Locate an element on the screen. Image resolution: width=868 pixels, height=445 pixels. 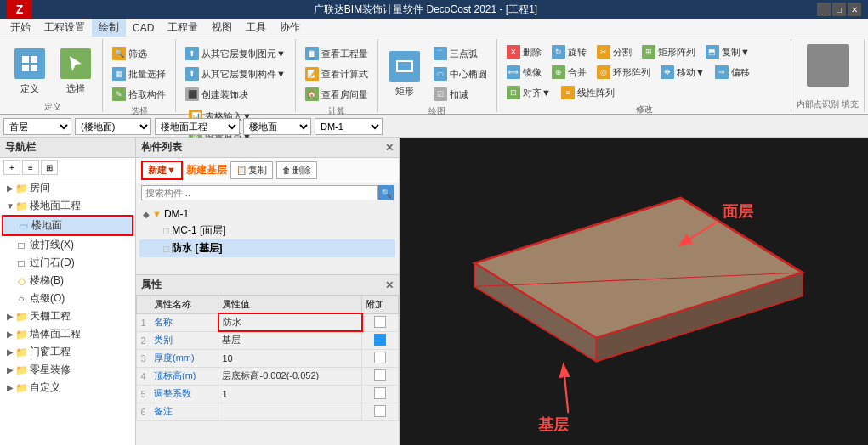
nav-item-label: 自定义 is located at coordinates (45, 387).